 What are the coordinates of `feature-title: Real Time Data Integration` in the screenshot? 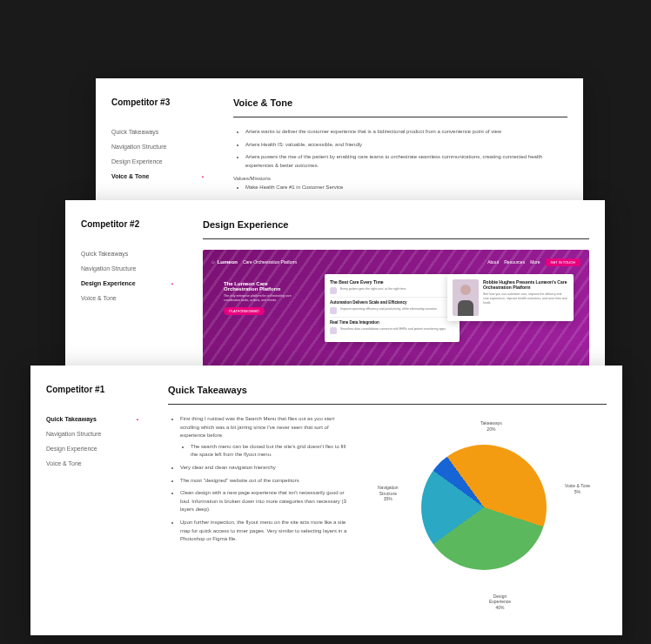 It's located at (392, 322).